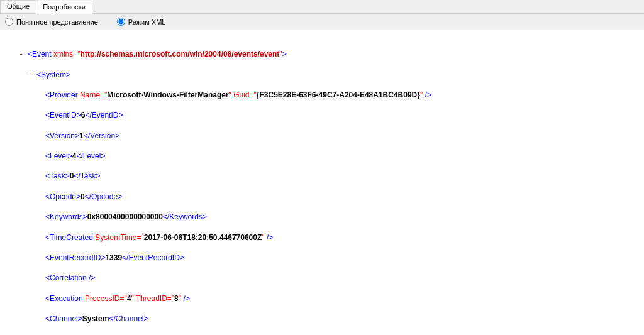 This screenshot has width=644, height=335. Describe the element at coordinates (63, 54) in the screenshot. I see `attr-xmlns: xmlns` at that location.